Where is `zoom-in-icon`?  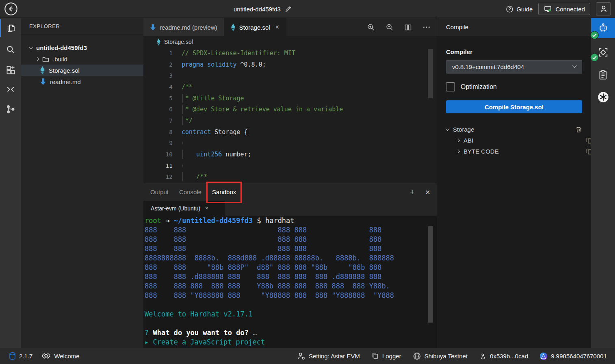
zoom-in-icon is located at coordinates (371, 27).